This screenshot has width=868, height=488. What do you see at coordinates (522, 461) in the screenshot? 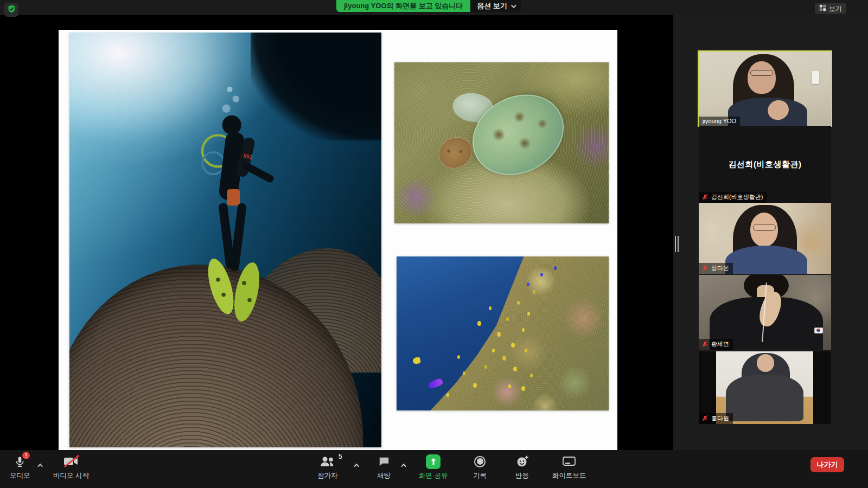
I see `reactions-icon` at bounding box center [522, 461].